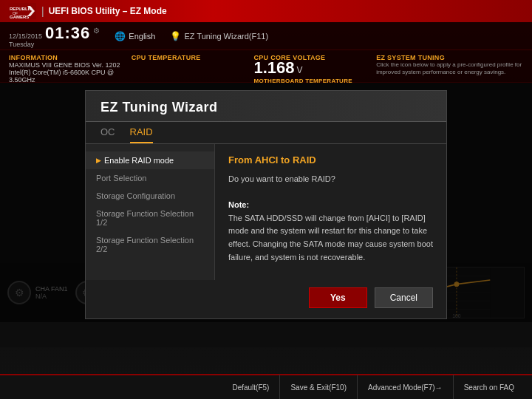  I want to click on svg-text: GAMERS, so click(19, 17).